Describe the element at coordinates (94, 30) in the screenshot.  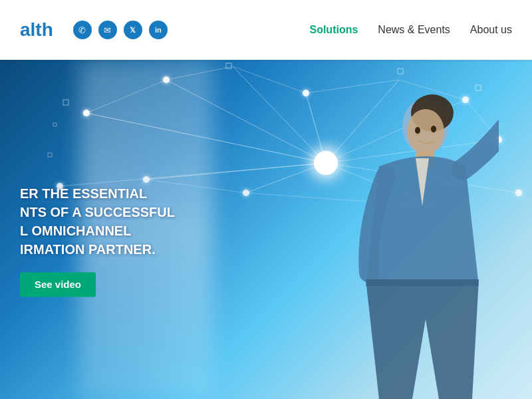
I see `logo-area: alth ✆ ✉ 𝕏 in` at that location.